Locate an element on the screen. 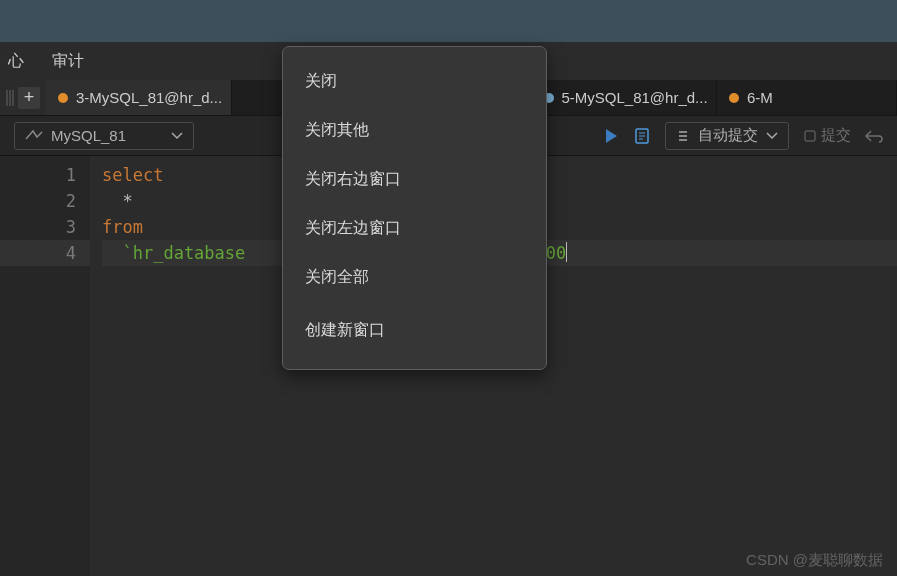 The height and width of the screenshot is (576, 897). code-keyword: select is located at coordinates (132, 175).